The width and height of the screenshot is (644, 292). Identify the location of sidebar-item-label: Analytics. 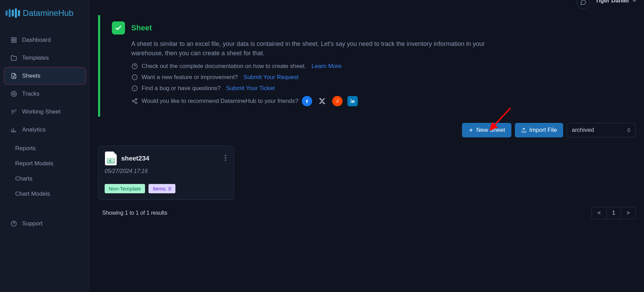
(34, 130).